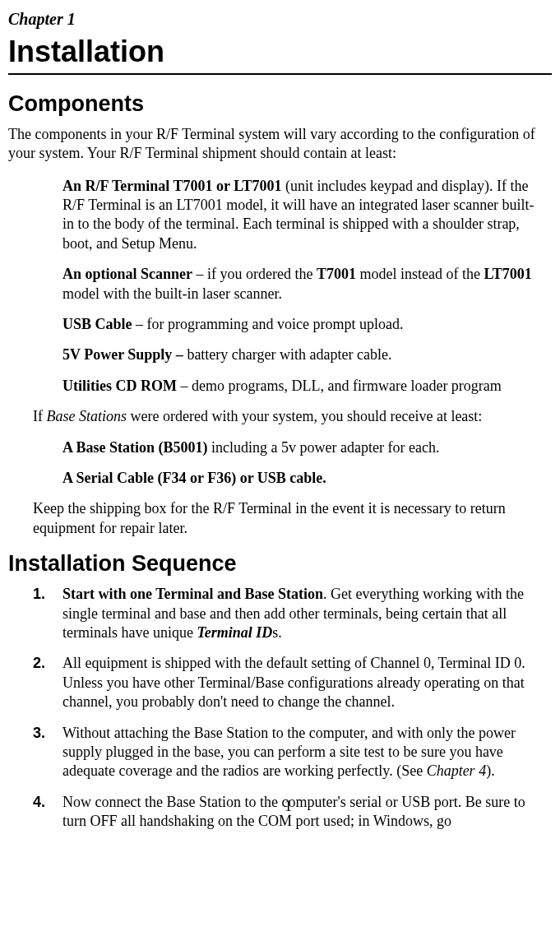 This screenshot has height=936, width=560. I want to click on component-lead: Utilities CD ROM, so click(120, 386).